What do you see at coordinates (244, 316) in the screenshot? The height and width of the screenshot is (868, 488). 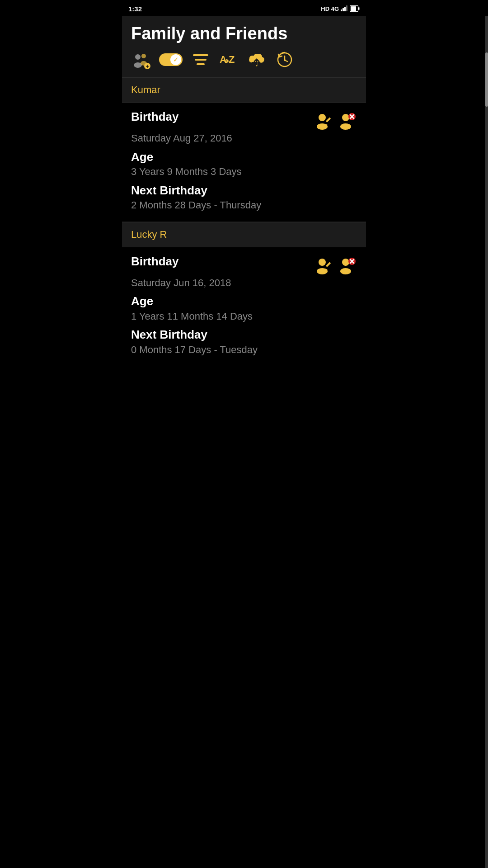 I see `lucky-age-value: 1 Years 11 Months 14 Days` at bounding box center [244, 316].